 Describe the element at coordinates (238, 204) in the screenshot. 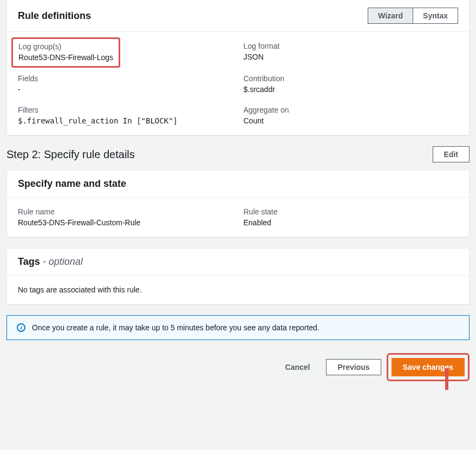

I see `specify-name-state-panel: Specify name and state Rule name Route53…` at that location.